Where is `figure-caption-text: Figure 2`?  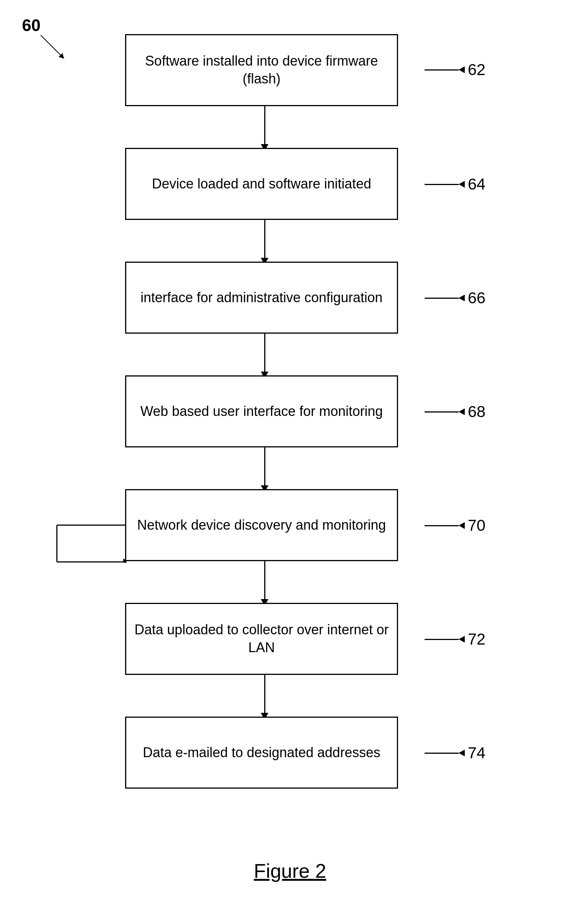
figure-caption-text: Figure 2 is located at coordinates (290, 871).